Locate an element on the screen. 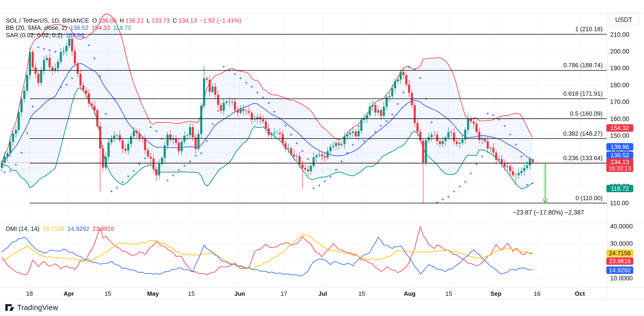 Image resolution: width=644 pixels, height=316 pixels. dmi-tick-40: 40.0000 is located at coordinates (622, 227).